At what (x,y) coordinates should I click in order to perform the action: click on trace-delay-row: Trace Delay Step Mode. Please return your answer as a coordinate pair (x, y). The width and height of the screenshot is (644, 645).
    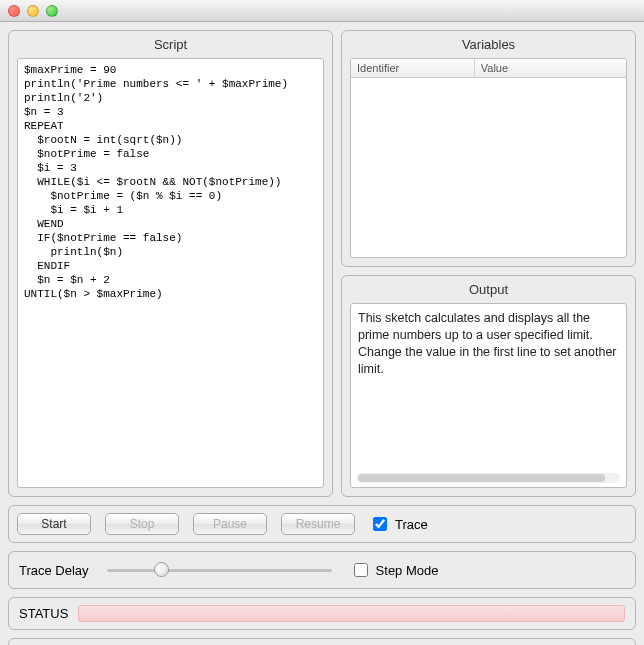
    Looking at the image, I should click on (322, 570).